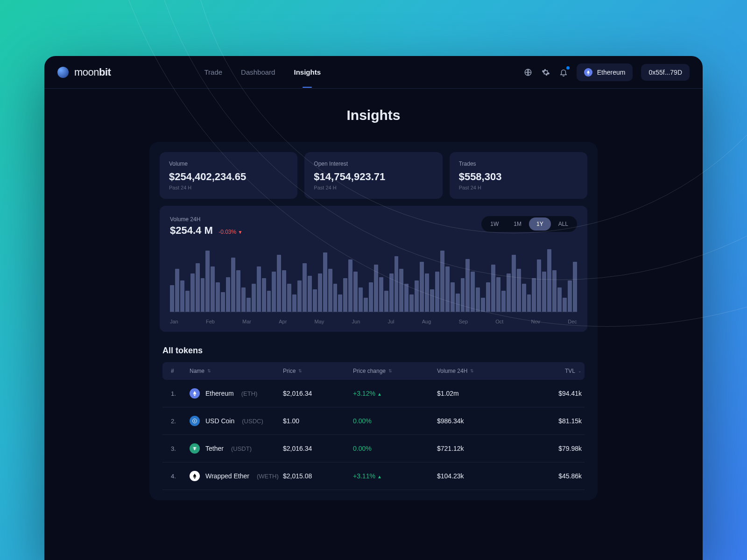  Describe the element at coordinates (374, 277) in the screenshot. I see `chart-bars` at that location.